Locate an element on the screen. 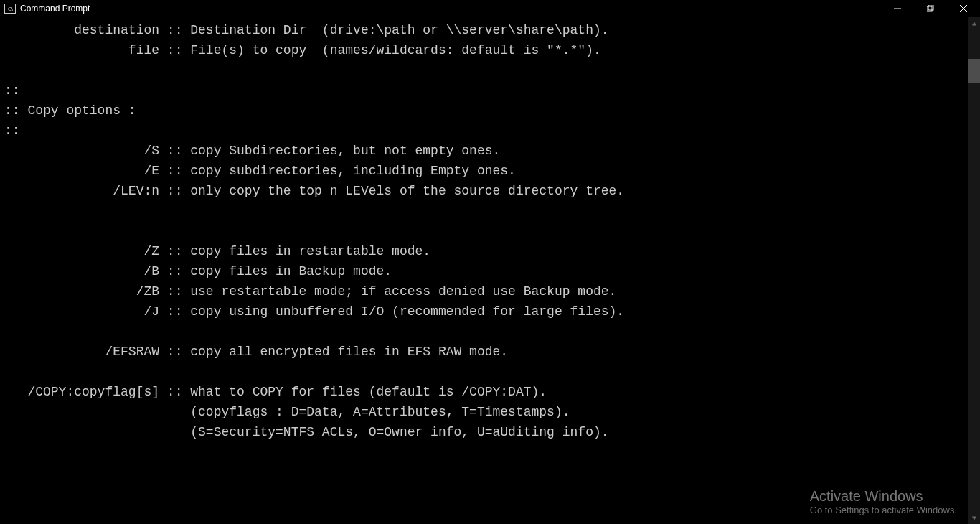  scroll-up-button is located at coordinates (974, 23).